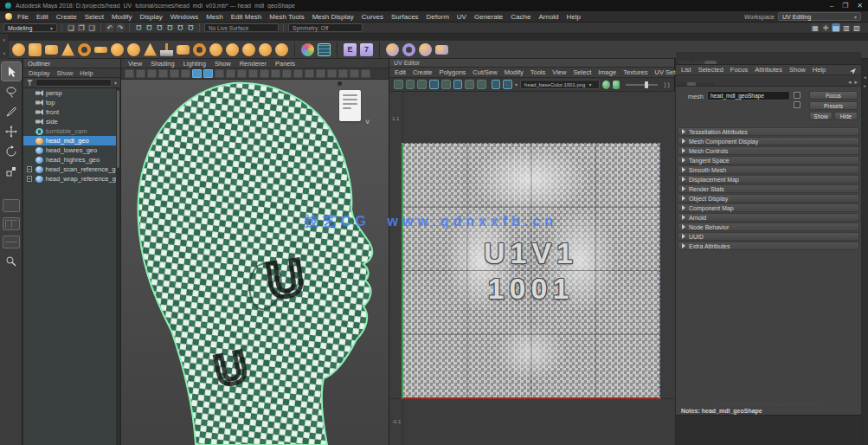  Describe the element at coordinates (85, 50) in the screenshot. I see `poly-torus` at that location.